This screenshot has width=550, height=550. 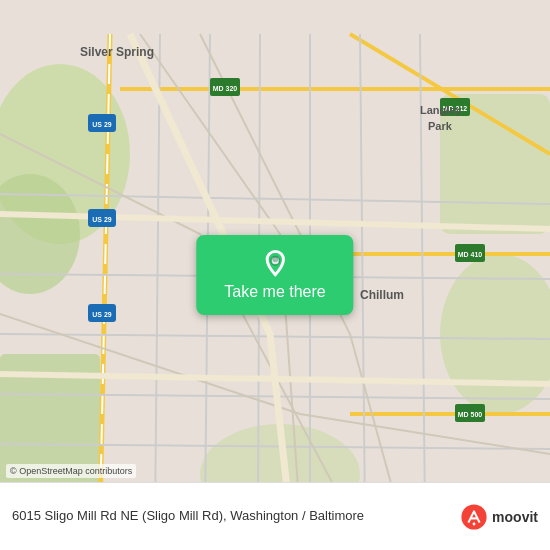 I want to click on svg-text: MD 500, so click(x=470, y=414).